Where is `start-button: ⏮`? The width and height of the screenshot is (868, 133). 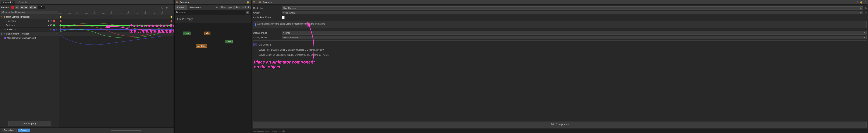
start-button: ⏮ is located at coordinates (18, 7).